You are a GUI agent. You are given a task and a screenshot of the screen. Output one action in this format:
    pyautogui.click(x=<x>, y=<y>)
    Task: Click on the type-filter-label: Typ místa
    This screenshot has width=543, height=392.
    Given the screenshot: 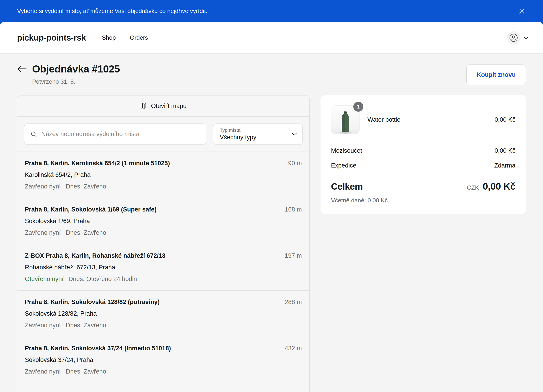 What is the action you would take?
    pyautogui.click(x=253, y=130)
    